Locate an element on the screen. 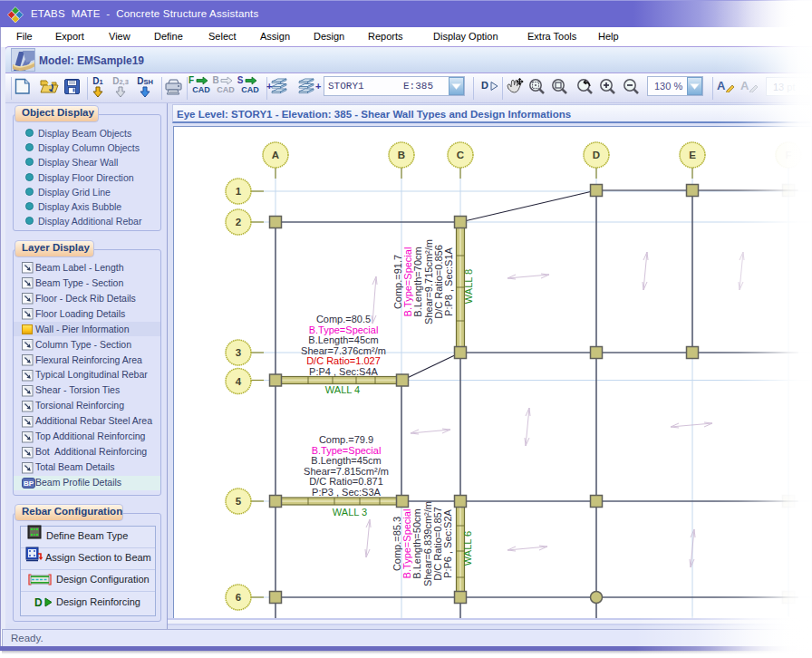  svg-text: B.Length=50cm is located at coordinates (417, 544).